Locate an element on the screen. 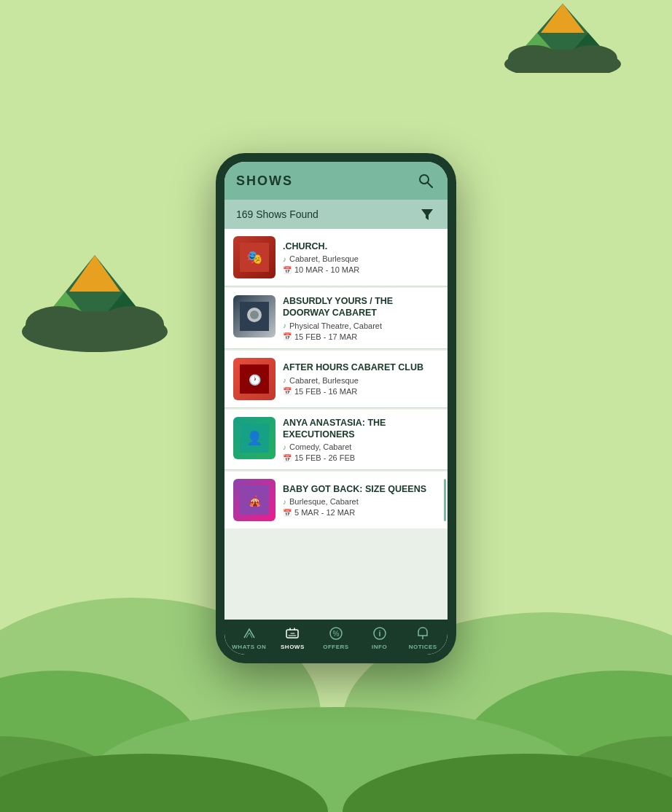 Image resolution: width=672 pixels, height=812 pixels. show-dates-absurdly: 📅 15 FEB - 17 MAR is located at coordinates (361, 337).